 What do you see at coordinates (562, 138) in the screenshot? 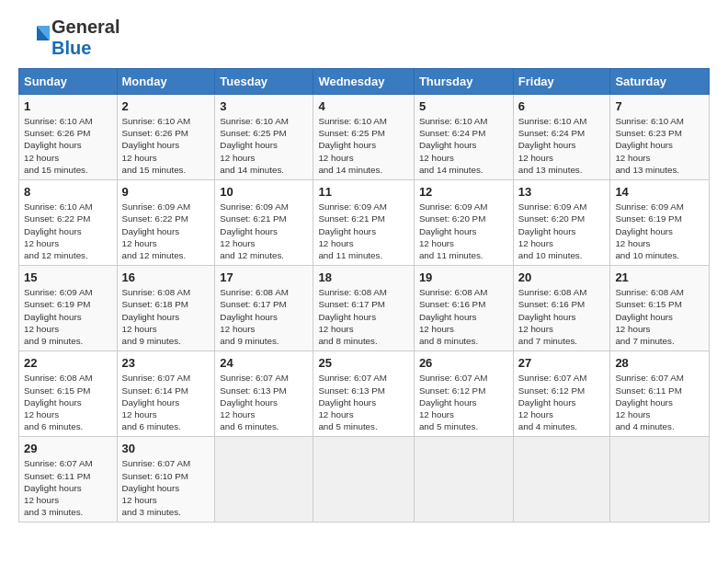
I see `table-row: 6Sunrise: 6:10 AMSunset: 6:24 PMDaylight…` at bounding box center [562, 138].